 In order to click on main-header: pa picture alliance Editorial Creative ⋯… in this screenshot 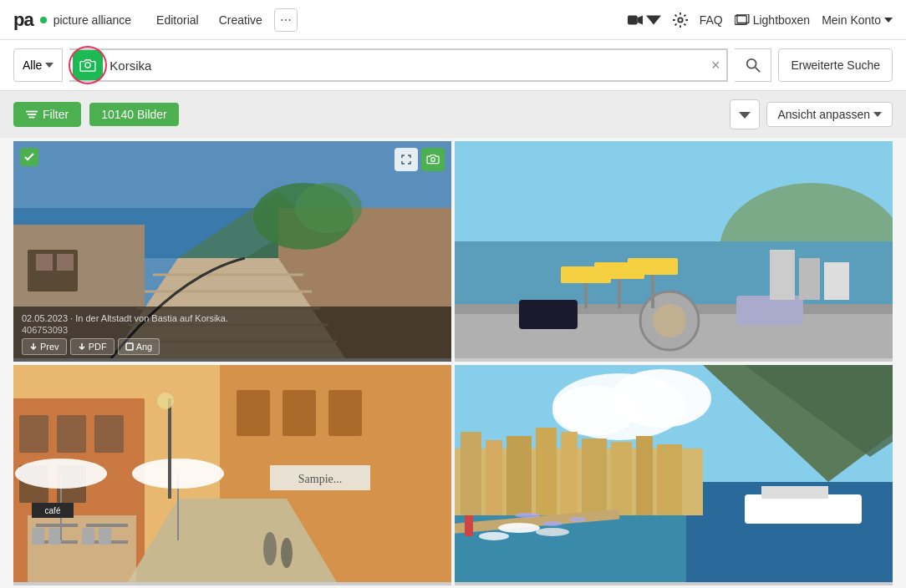, I will do `click(453, 20)`.